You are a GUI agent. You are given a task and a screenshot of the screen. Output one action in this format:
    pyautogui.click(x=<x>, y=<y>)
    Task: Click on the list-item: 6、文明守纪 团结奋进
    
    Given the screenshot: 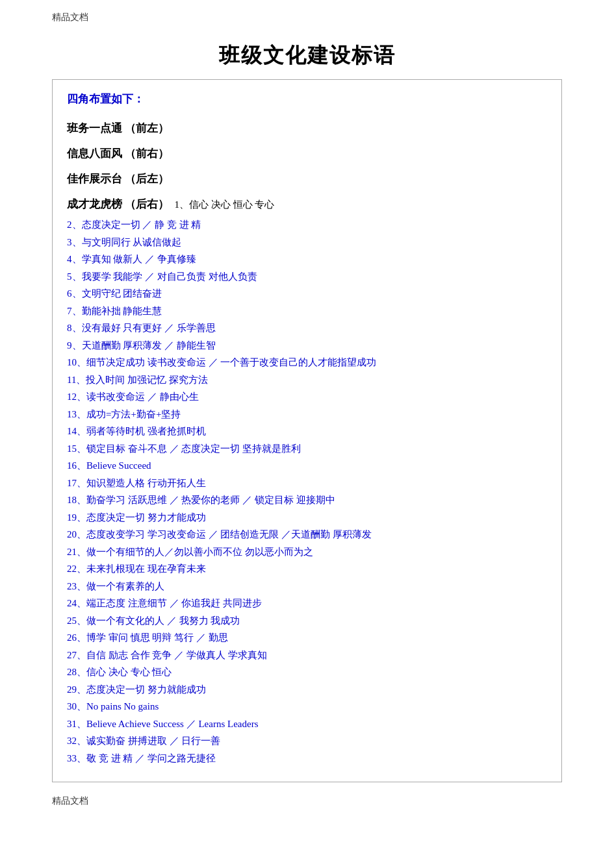 What is the action you would take?
    pyautogui.click(x=307, y=294)
    